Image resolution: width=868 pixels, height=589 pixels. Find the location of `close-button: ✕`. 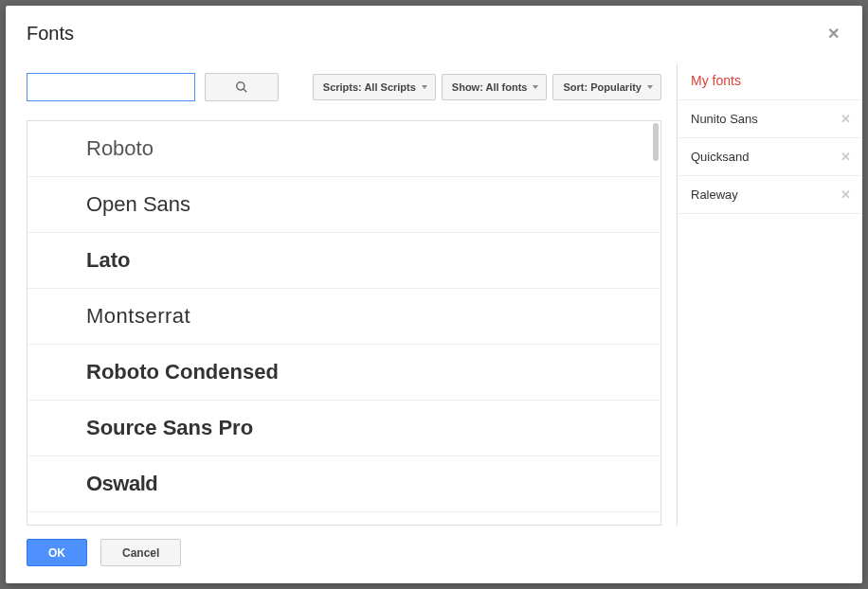

close-button: ✕ is located at coordinates (834, 34).